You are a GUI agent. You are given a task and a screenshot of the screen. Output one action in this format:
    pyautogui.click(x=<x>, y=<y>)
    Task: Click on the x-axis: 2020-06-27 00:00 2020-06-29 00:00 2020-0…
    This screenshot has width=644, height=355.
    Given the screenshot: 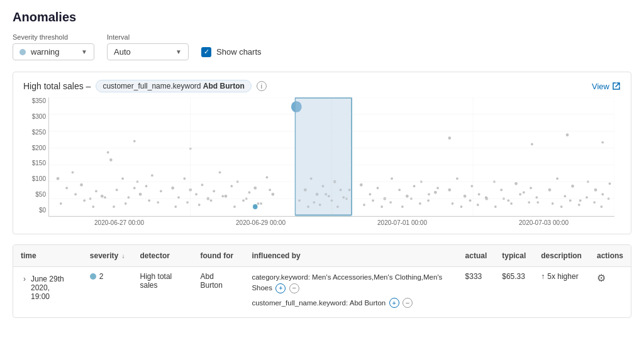 What is the action you would take?
    pyautogui.click(x=331, y=222)
    